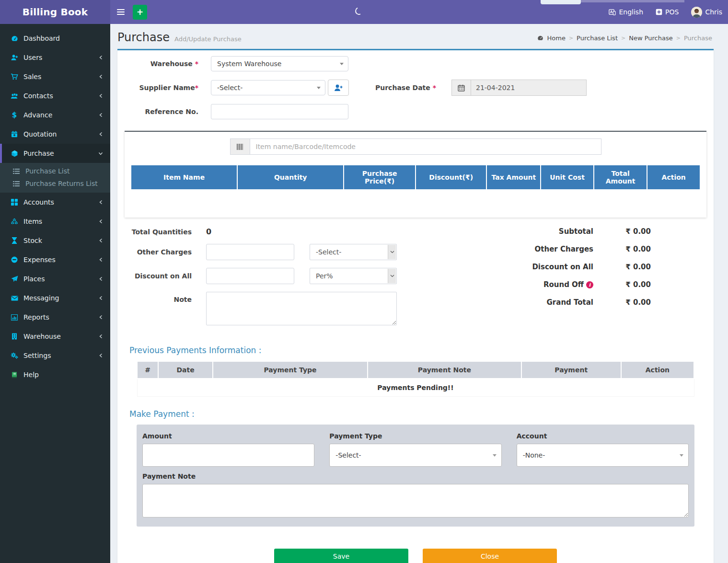  What do you see at coordinates (622, 285) in the screenshot?
I see `round-off-value: ₹ 0.00` at bounding box center [622, 285].